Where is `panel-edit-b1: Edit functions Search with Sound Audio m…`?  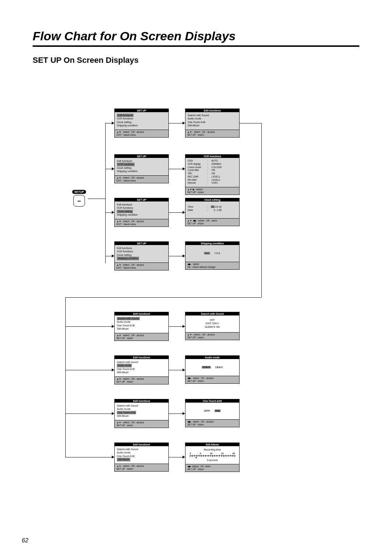
panel-edit-b1: Edit functions Search with Sound Audio m… is located at coordinates (142, 326).